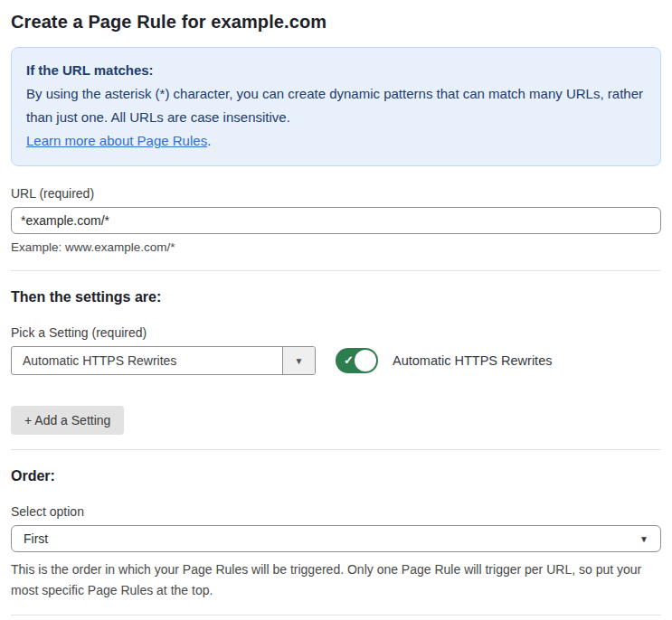  Describe the element at coordinates (209, 141) in the screenshot. I see `link-suffix: .` at that location.